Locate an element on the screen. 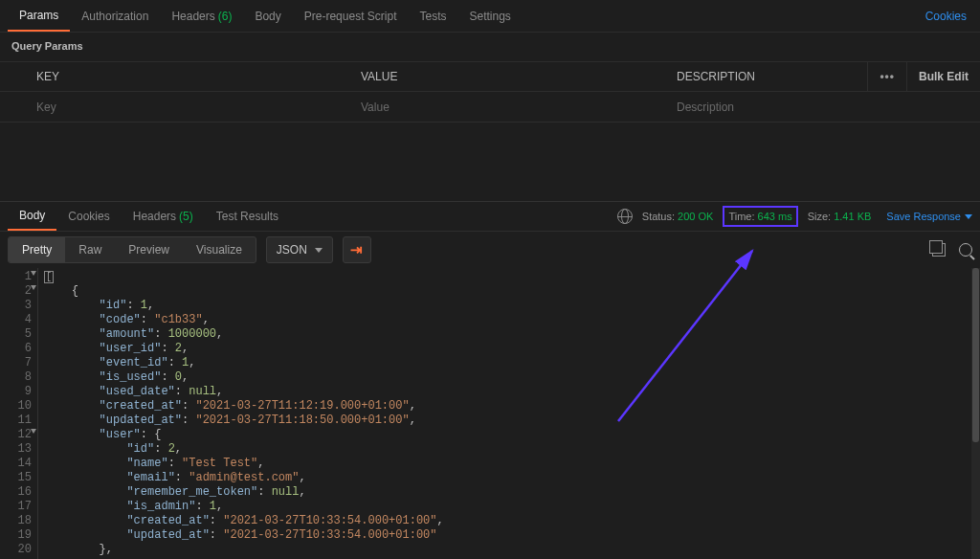 The width and height of the screenshot is (980, 559). view-mode-group: Pretty Raw Preview Visualize is located at coordinates (132, 250).